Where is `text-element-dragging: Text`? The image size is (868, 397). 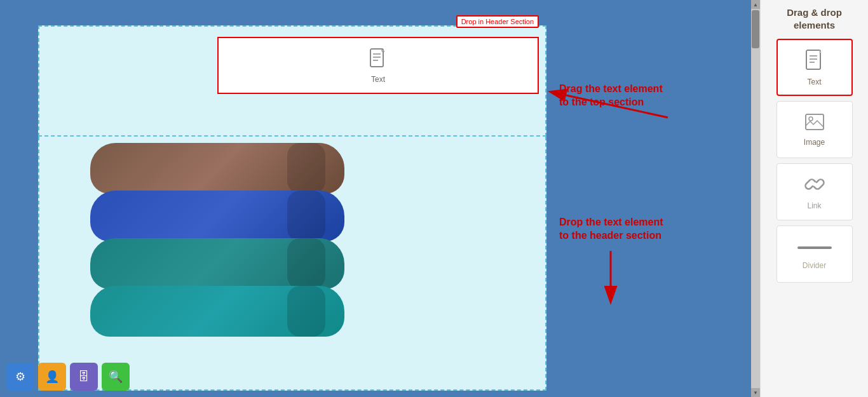 text-element-dragging: Text is located at coordinates (378, 65).